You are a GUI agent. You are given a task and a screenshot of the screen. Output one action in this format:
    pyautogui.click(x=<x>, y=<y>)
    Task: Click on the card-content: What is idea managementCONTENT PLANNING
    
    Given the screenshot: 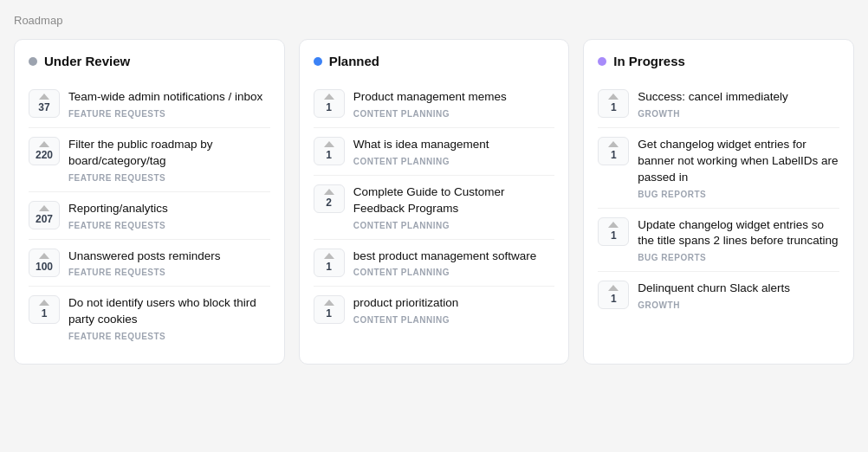 What is the action you would take?
    pyautogui.click(x=454, y=152)
    